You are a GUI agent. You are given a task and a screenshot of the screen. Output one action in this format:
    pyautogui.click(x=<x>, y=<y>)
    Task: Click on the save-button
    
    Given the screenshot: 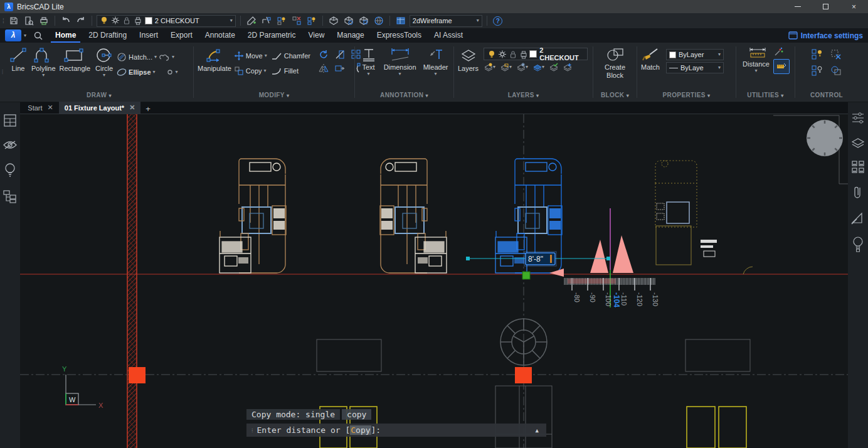 What is the action you would take?
    pyautogui.click(x=14, y=21)
    